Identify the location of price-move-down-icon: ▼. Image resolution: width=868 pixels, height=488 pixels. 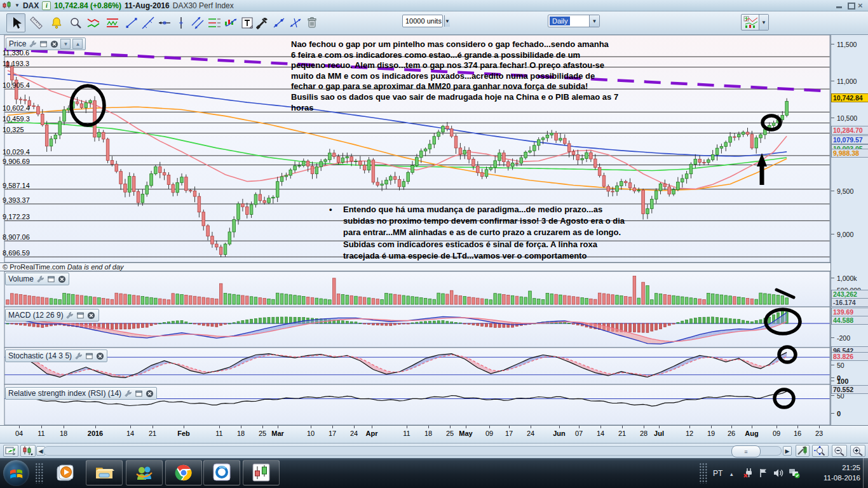
(65, 44).